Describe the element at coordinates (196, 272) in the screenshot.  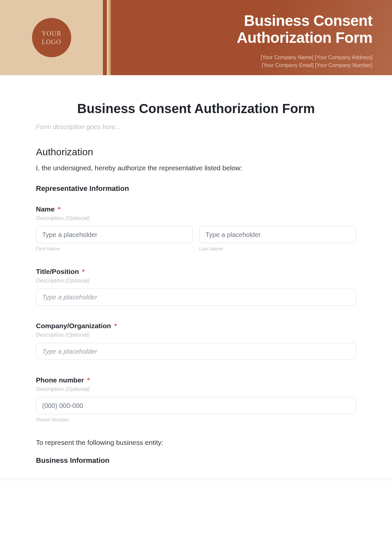
I see `title-label: Title/Position *` at that location.